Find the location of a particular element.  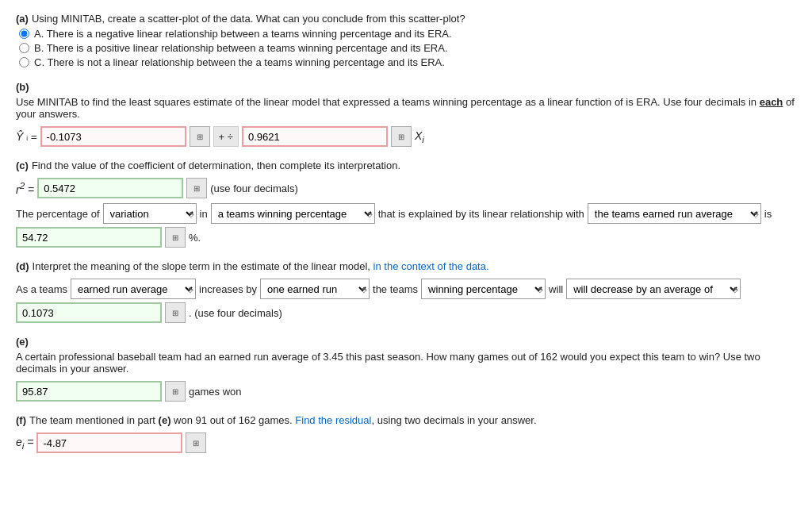

section-f: (f) The team mentioned in part (e) won 9… is located at coordinates (406, 433).